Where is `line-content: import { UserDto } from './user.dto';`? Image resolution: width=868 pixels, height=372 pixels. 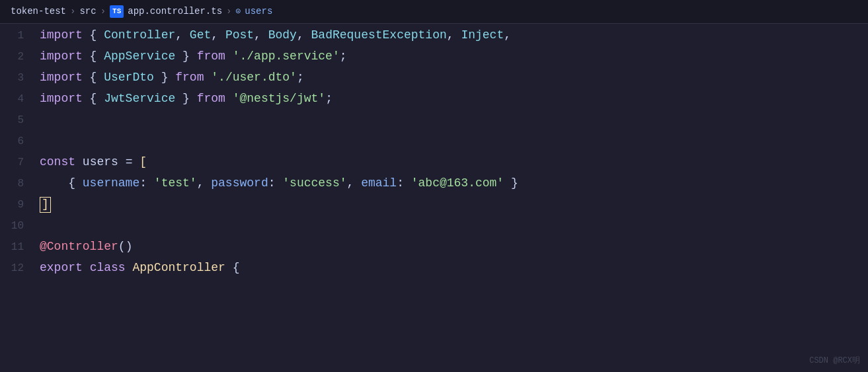 line-content: import { UserDto } from './user.dto'; is located at coordinates (452, 78).